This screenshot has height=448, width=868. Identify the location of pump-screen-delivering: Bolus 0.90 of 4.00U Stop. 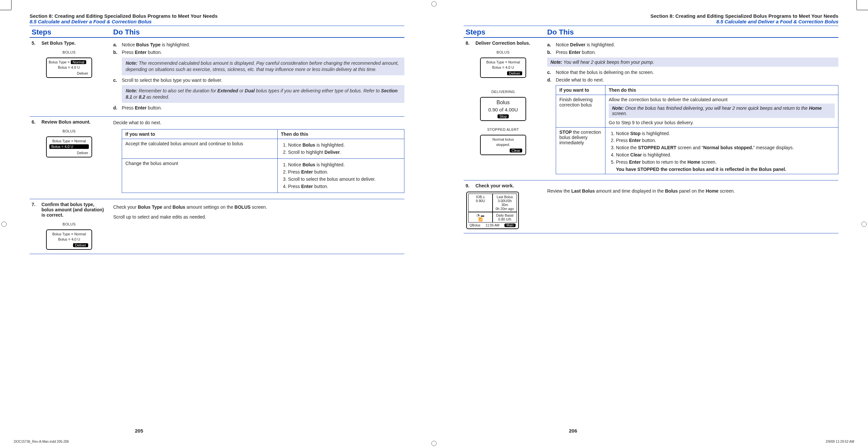
(503, 109).